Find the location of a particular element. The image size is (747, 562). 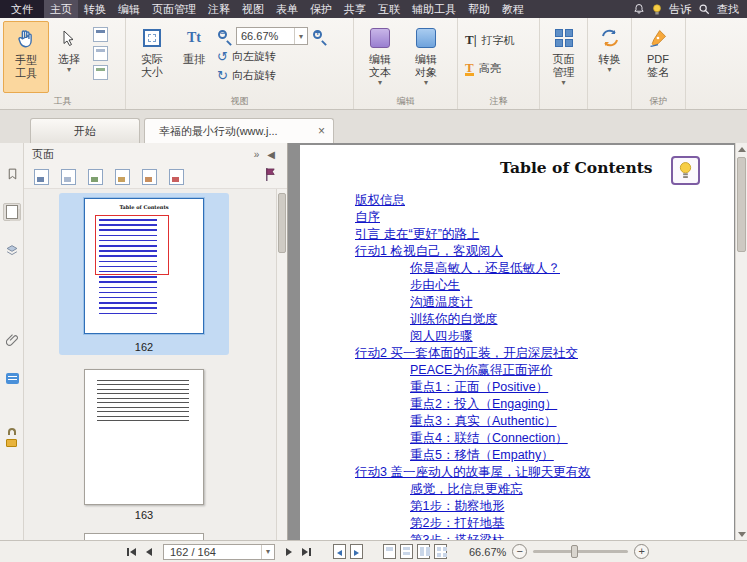

toc-link: 你是高敏人，还是低敏人？ is located at coordinates (500, 268).